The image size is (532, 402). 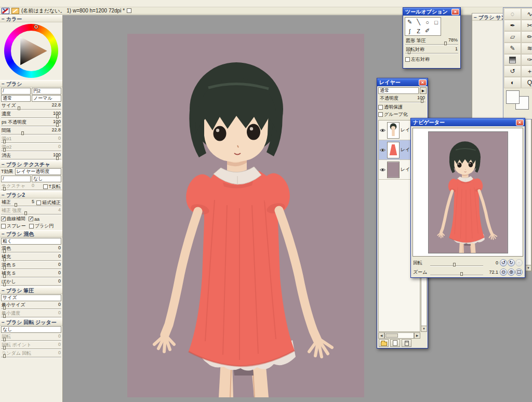 What do you see at coordinates (512, 71) in the screenshot?
I see `rotate-view-icon: ↺` at bounding box center [512, 71].